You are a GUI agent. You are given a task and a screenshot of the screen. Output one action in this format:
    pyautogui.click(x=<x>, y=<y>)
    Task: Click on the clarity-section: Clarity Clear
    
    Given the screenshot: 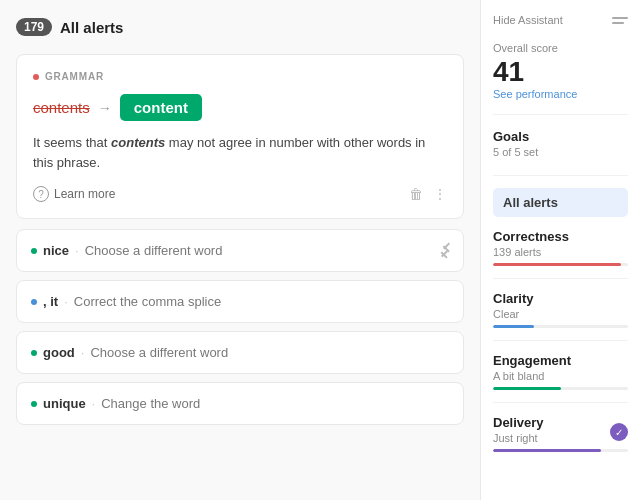 What is the action you would take?
    pyautogui.click(x=560, y=316)
    